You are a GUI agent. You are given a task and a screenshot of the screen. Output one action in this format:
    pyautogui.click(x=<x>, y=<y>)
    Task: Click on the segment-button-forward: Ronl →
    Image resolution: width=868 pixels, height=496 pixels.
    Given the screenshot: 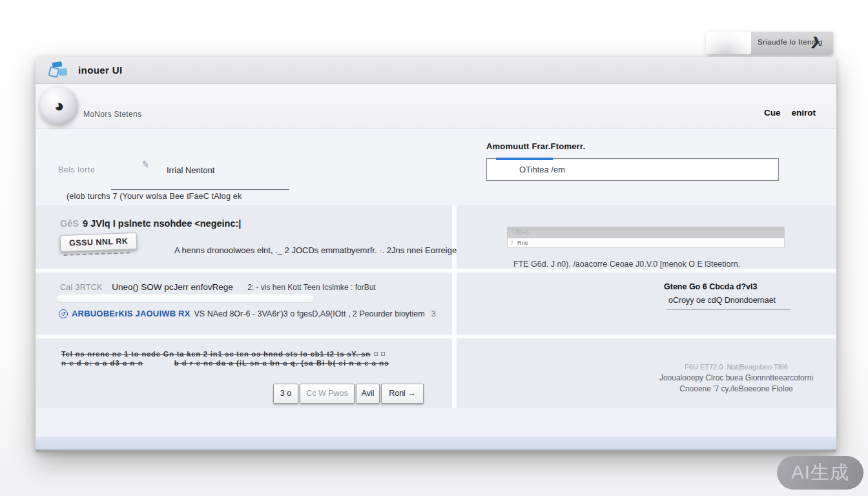 What is the action you would take?
    pyautogui.click(x=402, y=394)
    